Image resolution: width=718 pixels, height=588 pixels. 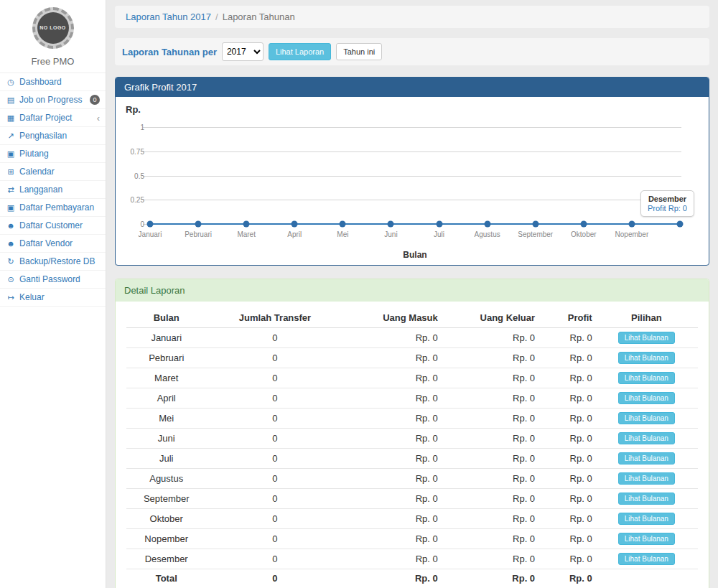 What do you see at coordinates (167, 419) in the screenshot?
I see `cell-bulan: Mei` at bounding box center [167, 419].